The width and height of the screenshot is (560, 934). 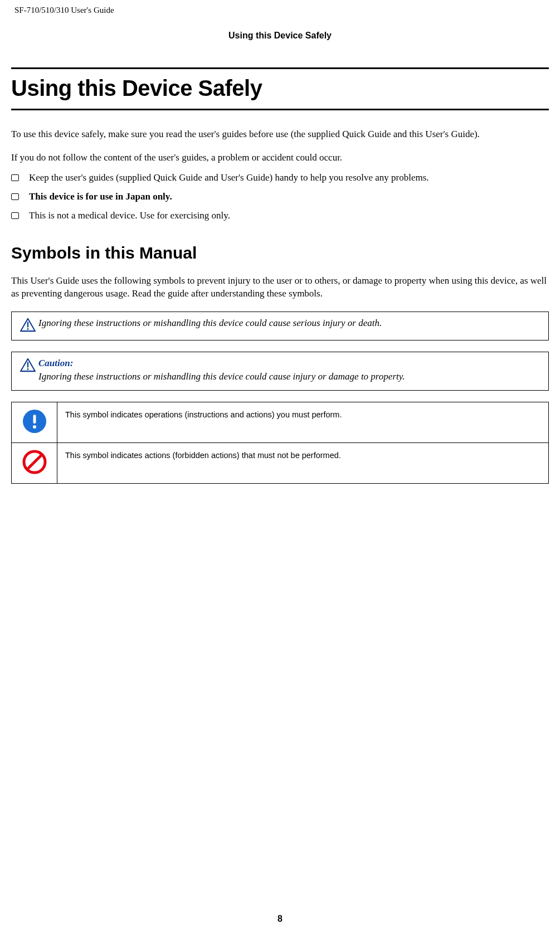 What do you see at coordinates (280, 197) in the screenshot?
I see `bullet-list: Keep the user's guides (supplied Quick G…` at bounding box center [280, 197].